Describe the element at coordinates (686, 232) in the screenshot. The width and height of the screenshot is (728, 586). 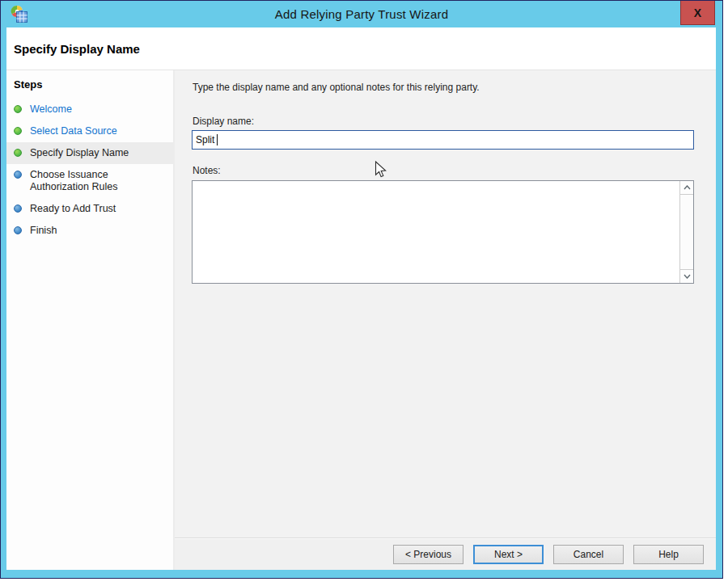
I see `notes-scrollbar` at that location.